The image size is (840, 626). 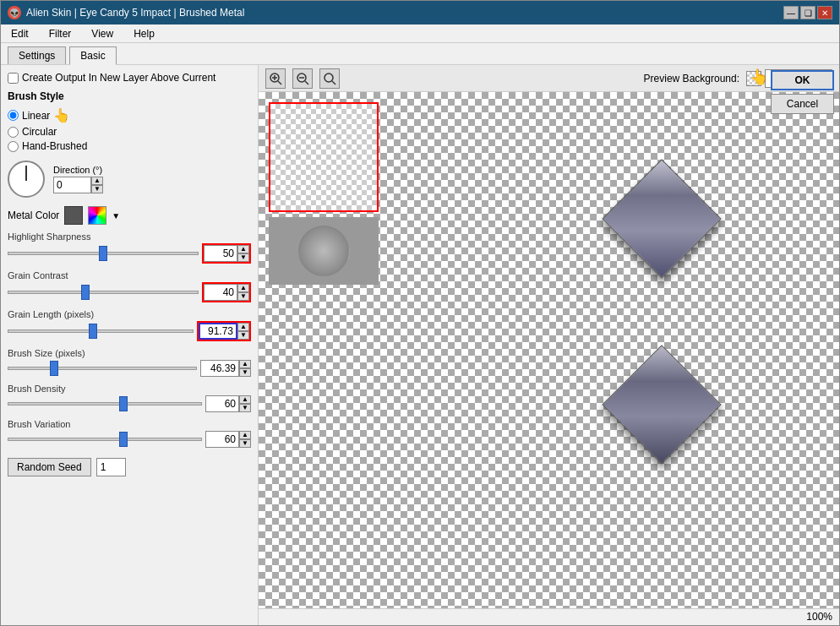 I want to click on highlight-sharpness-input, so click(x=221, y=253).